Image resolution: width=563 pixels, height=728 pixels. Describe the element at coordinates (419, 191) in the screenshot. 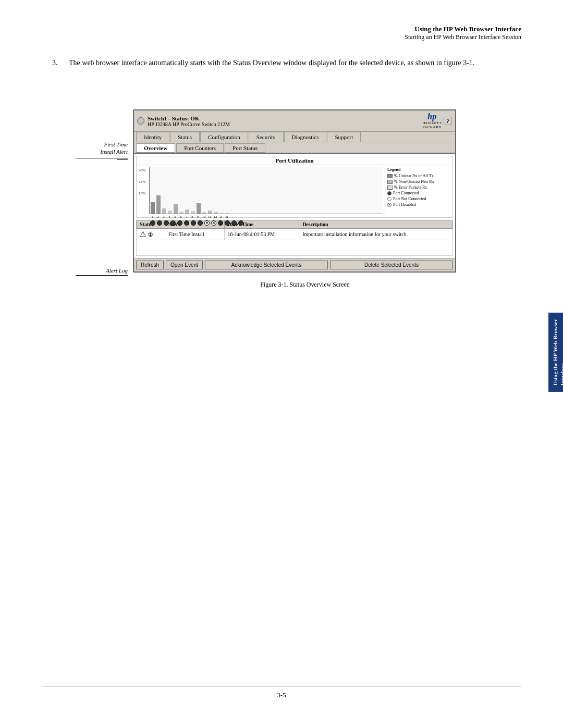

I see `chart-legend: Legend % Unicast Rx or All Tx % Non-Unic…` at that location.